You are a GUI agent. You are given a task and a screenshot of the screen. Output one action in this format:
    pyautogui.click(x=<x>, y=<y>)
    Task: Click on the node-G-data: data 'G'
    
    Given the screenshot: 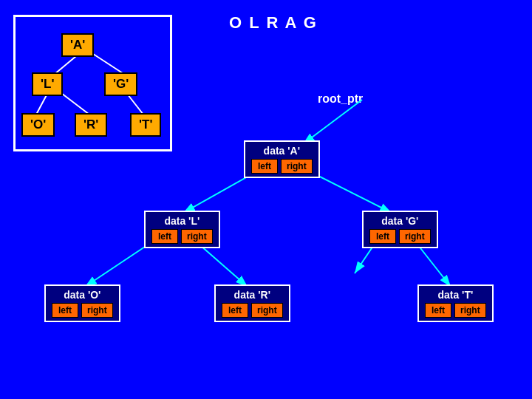 What is the action you would take?
    pyautogui.click(x=400, y=221)
    